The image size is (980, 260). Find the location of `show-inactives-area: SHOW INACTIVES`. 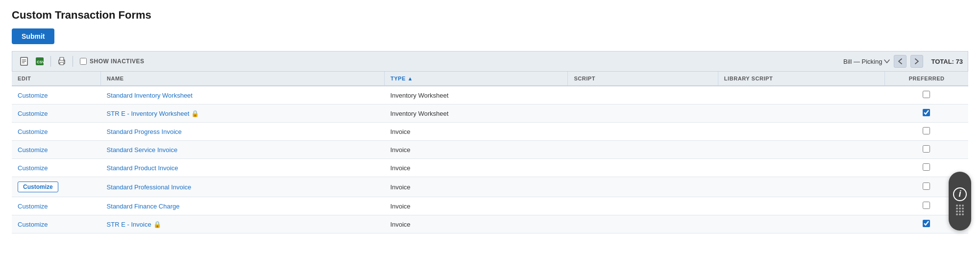

show-inactives-area: SHOW INACTIVES is located at coordinates (112, 61).